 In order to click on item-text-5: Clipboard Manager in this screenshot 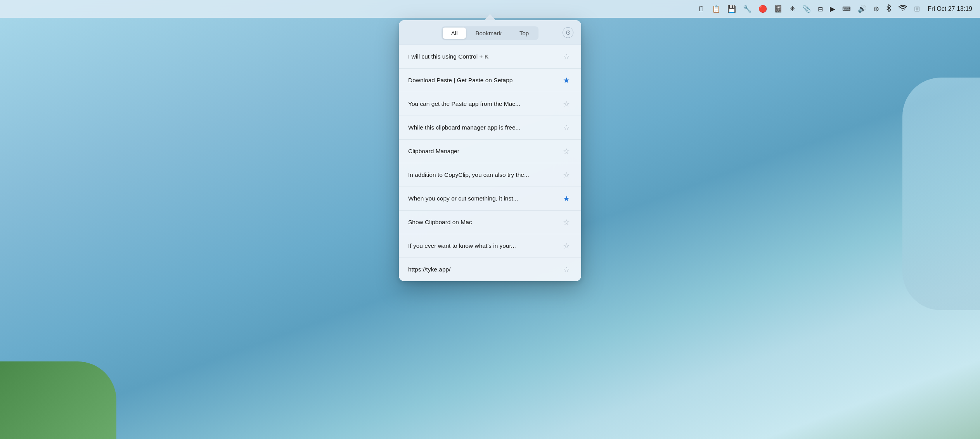, I will do `click(482, 151)`.